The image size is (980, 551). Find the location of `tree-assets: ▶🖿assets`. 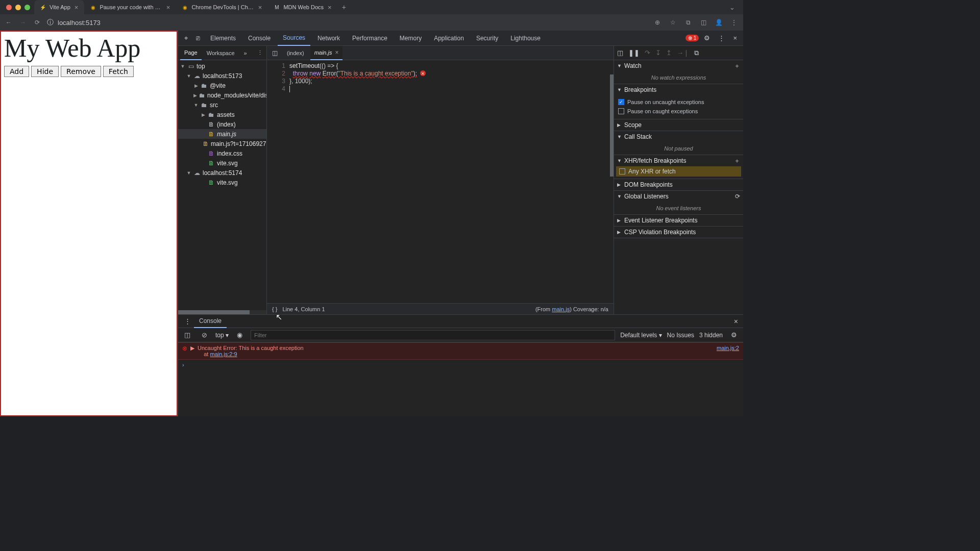

tree-assets: ▶🖿assets is located at coordinates (223, 114).